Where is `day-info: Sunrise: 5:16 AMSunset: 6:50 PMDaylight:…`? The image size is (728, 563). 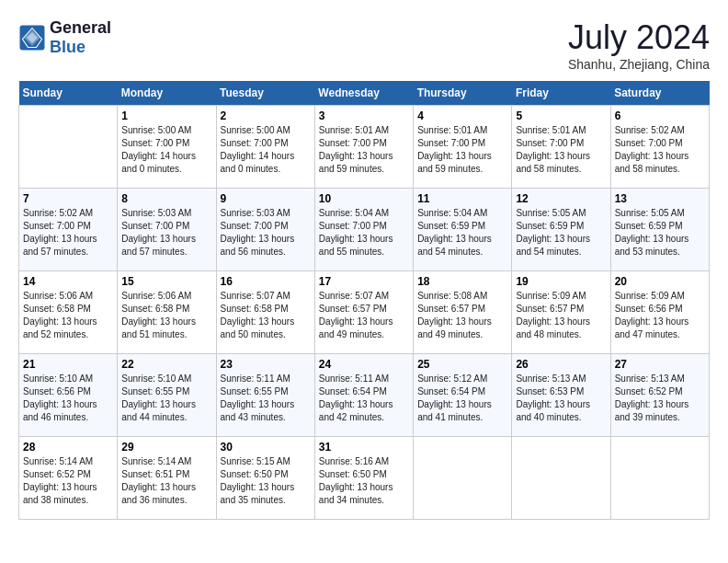 day-info: Sunrise: 5:16 AMSunset: 6:50 PMDaylight:… is located at coordinates (364, 481).